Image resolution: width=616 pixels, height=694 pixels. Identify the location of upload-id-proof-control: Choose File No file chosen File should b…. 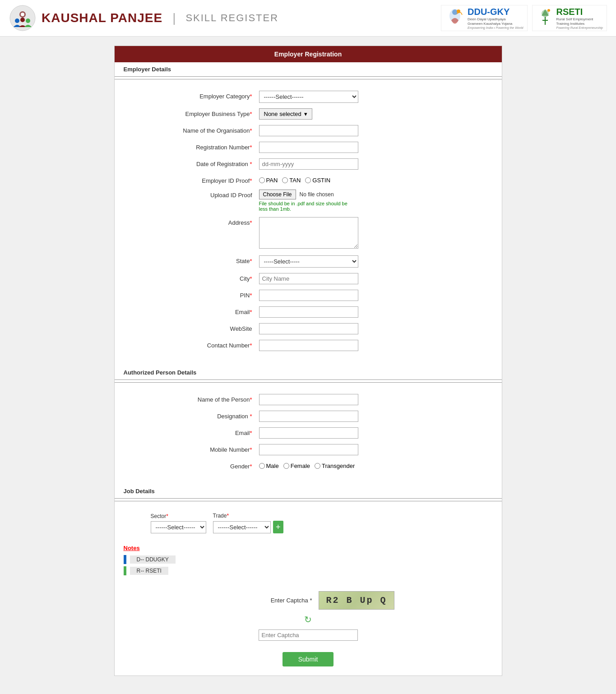
(376, 200).